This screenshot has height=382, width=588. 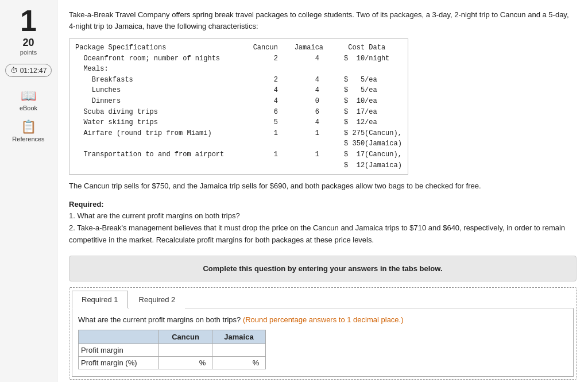 I want to click on complete-box: Complete this question by entering your …, so click(x=323, y=269).